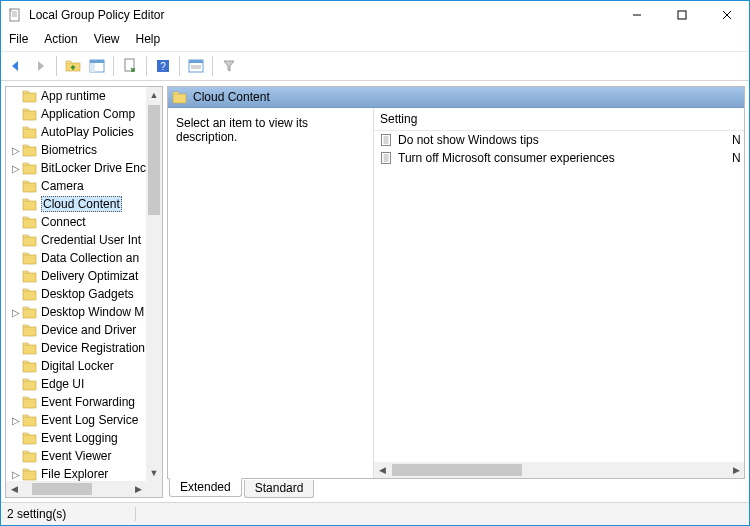 Image resolution: width=750 pixels, height=526 pixels. I want to click on menu-action: Action, so click(60, 39).